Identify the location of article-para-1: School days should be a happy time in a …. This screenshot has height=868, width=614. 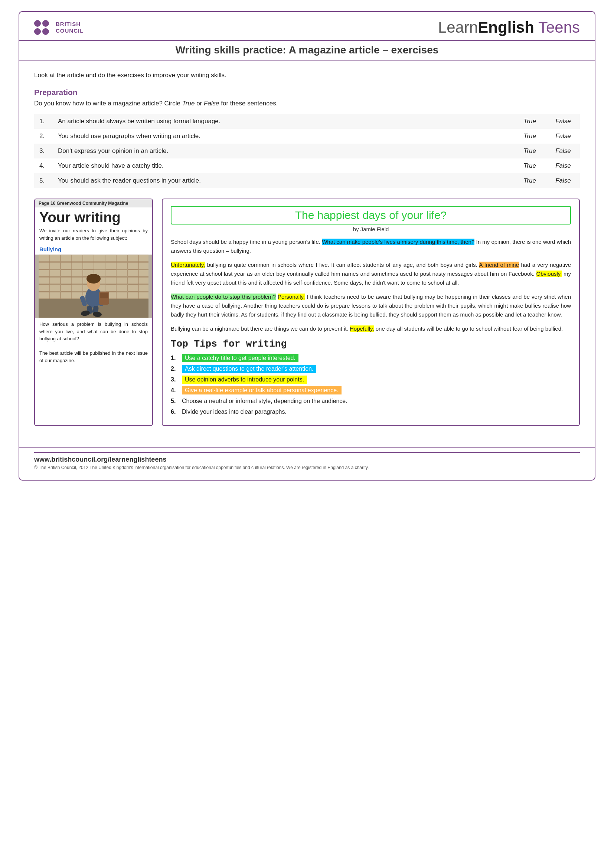
(371, 246).